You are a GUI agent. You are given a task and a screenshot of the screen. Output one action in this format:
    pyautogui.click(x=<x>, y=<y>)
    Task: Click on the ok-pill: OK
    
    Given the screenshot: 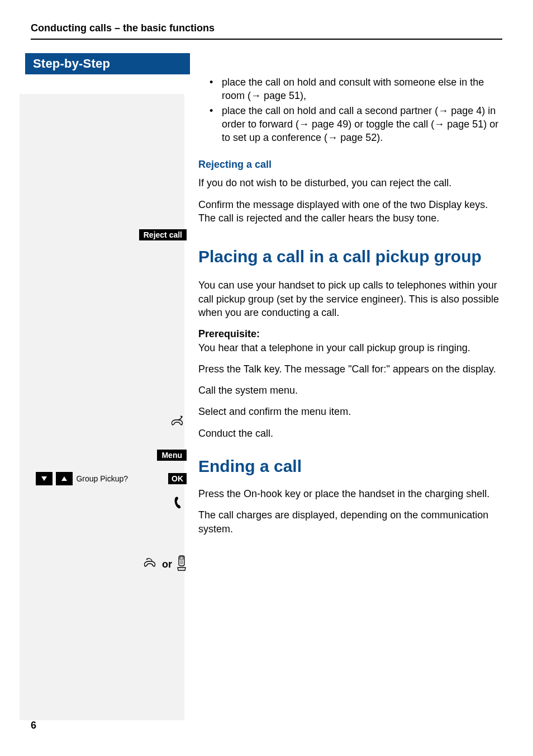 What is the action you would take?
    pyautogui.click(x=178, y=479)
    